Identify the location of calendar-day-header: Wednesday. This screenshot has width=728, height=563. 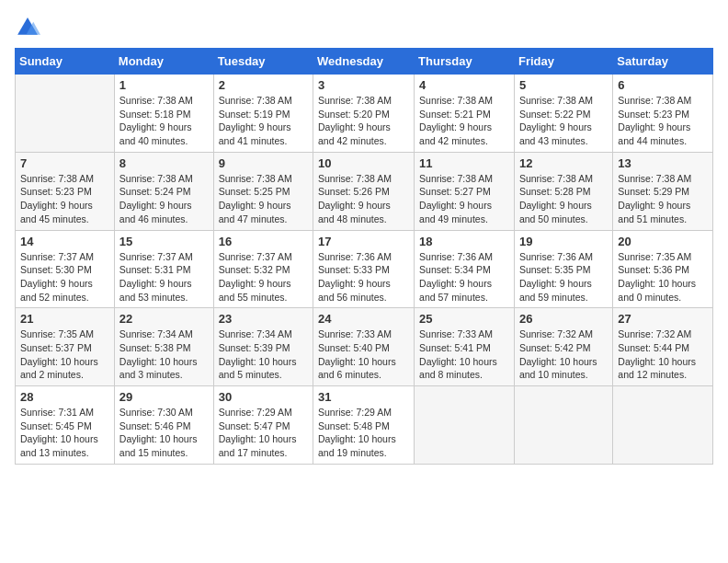
(364, 62).